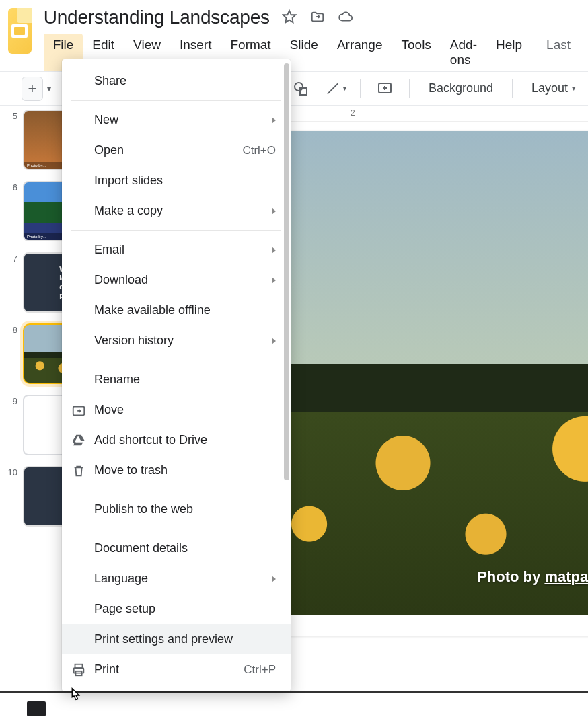 The image size is (588, 725). What do you see at coordinates (176, 340) in the screenshot?
I see `file-menu-version-history: Version history` at bounding box center [176, 340].